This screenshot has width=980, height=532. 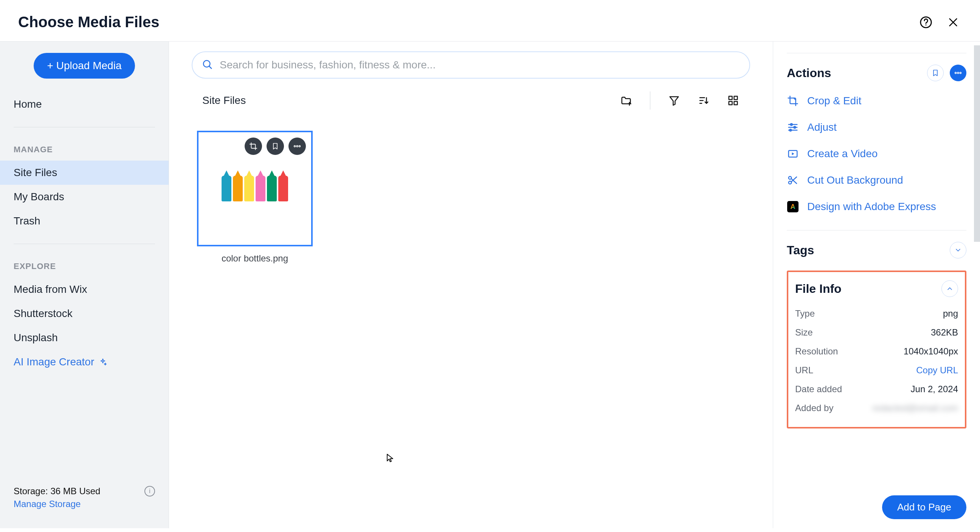 I want to click on grid-view-icon, so click(x=733, y=100).